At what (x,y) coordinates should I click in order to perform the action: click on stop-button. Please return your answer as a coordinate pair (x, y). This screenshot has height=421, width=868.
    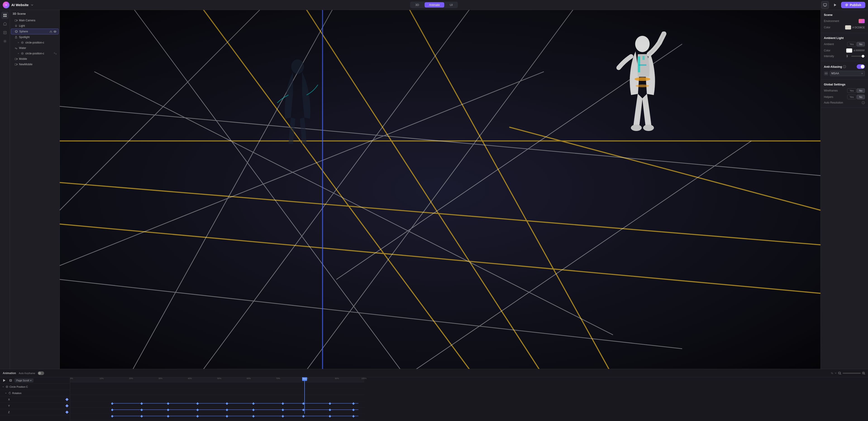
    Looking at the image, I should click on (11, 381).